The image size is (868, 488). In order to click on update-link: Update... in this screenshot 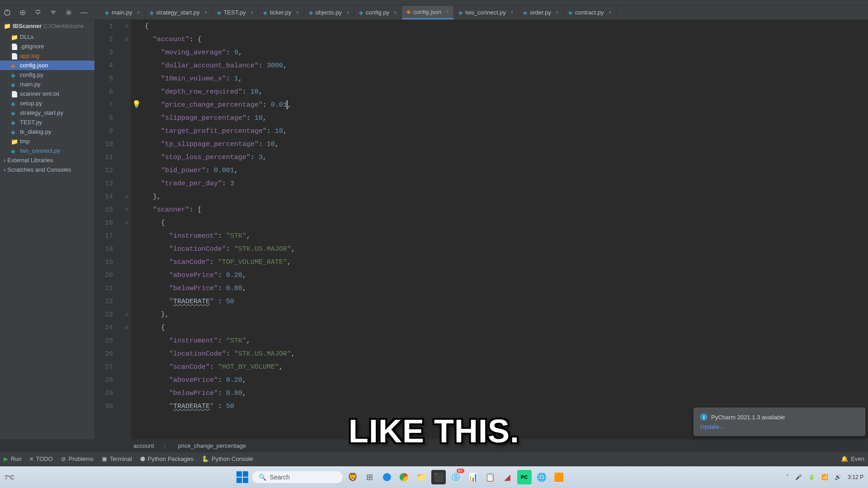, I will do `click(779, 427)`.